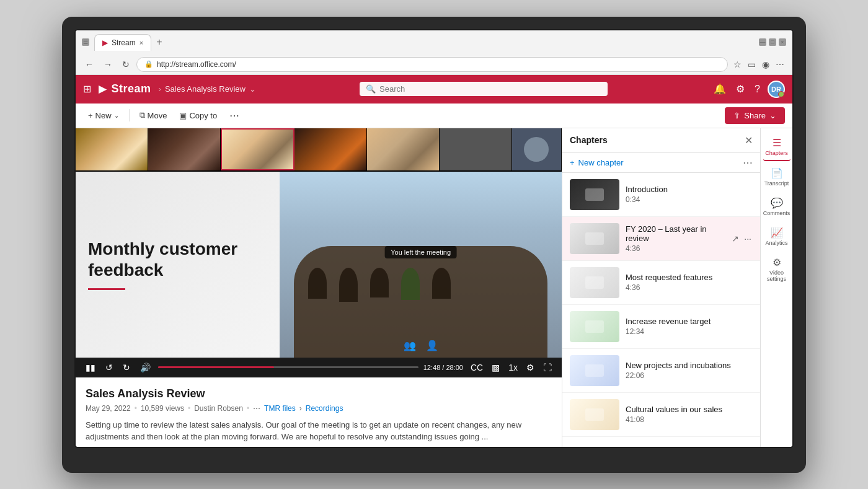 This screenshot has height=489, width=868. What do you see at coordinates (751, 64) in the screenshot?
I see `extensions-btn: ▭` at bounding box center [751, 64].